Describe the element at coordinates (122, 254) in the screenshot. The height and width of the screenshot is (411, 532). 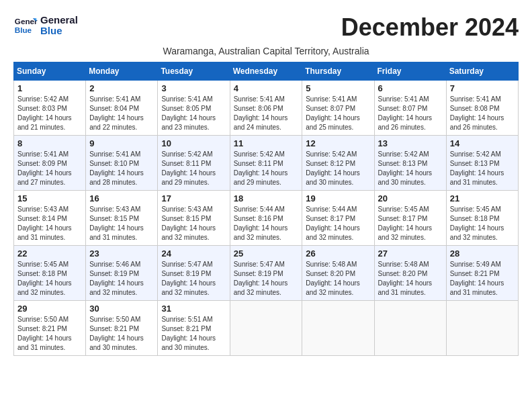
I see `day-number: 23` at that location.